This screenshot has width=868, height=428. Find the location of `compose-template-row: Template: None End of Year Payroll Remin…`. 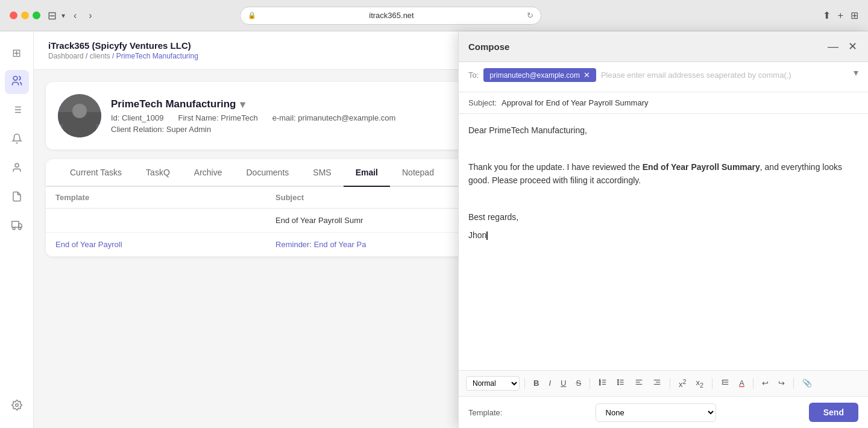

compose-template-row: Template: None End of Year Payroll Remin… is located at coordinates (663, 412).